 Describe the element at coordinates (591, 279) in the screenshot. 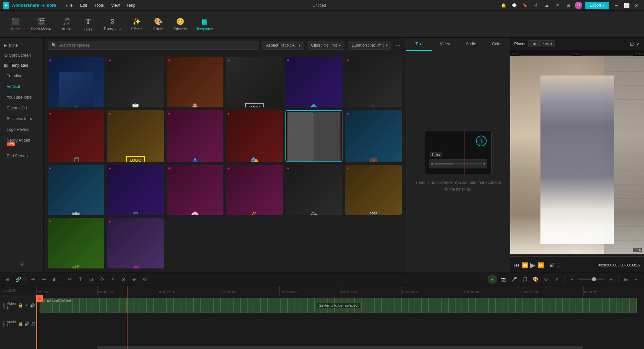

I see `zoom-track` at that location.